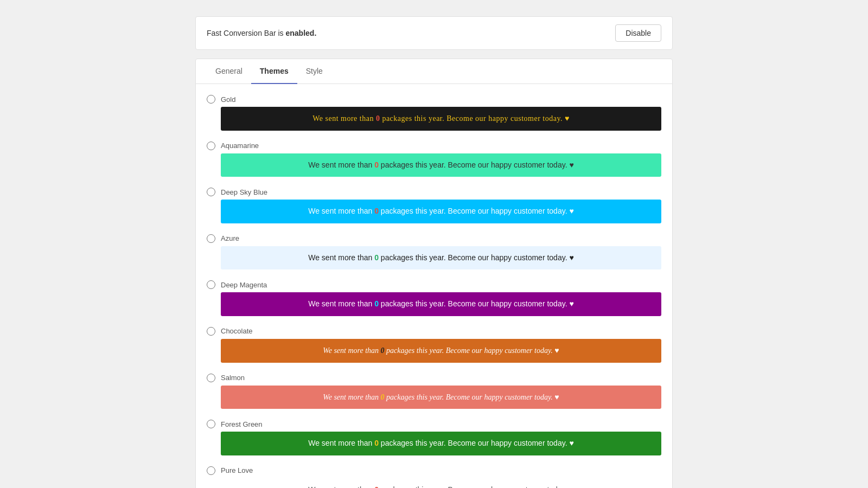  What do you see at coordinates (441, 211) in the screenshot?
I see `theme-bar-deep-sky-blue: We sent more than 0 packages this year. …` at bounding box center [441, 211].